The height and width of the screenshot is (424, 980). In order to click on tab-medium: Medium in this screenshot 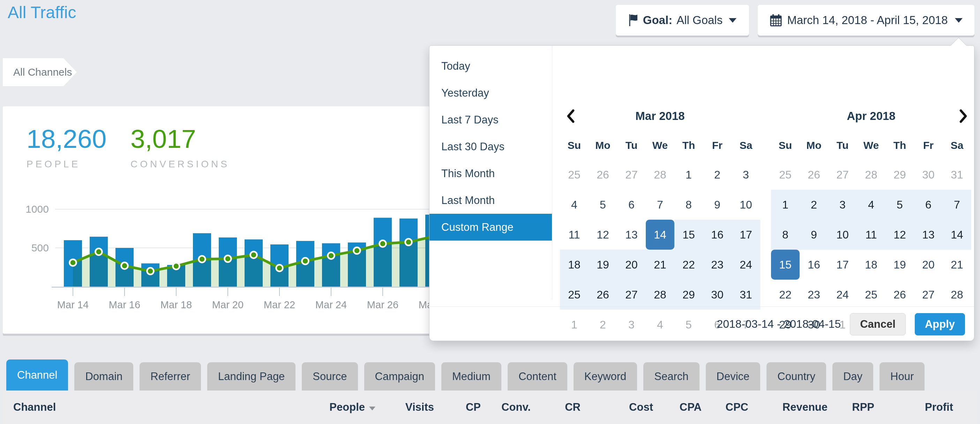, I will do `click(471, 376)`.